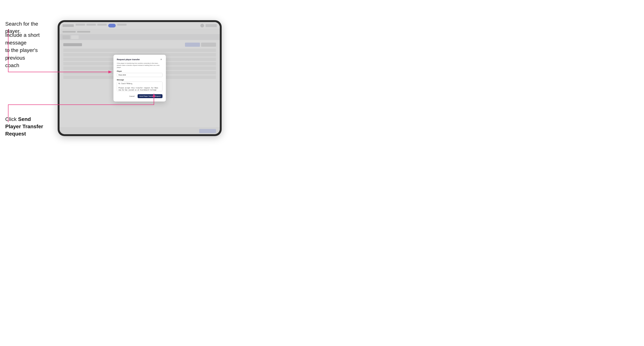 This screenshot has height=346, width=644. I want to click on tablet-outer-frame: Request player transfer ✕ If the player …, so click(140, 78).